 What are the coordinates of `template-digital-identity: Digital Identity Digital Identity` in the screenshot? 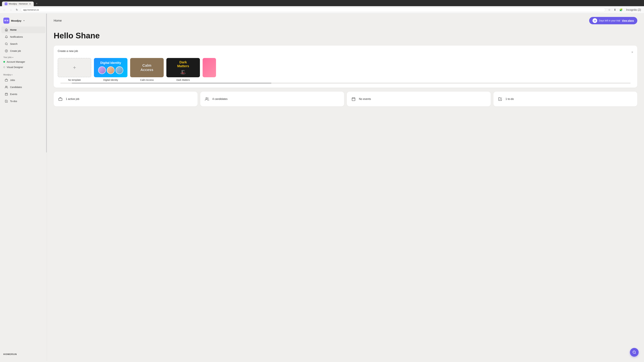 It's located at (111, 69).